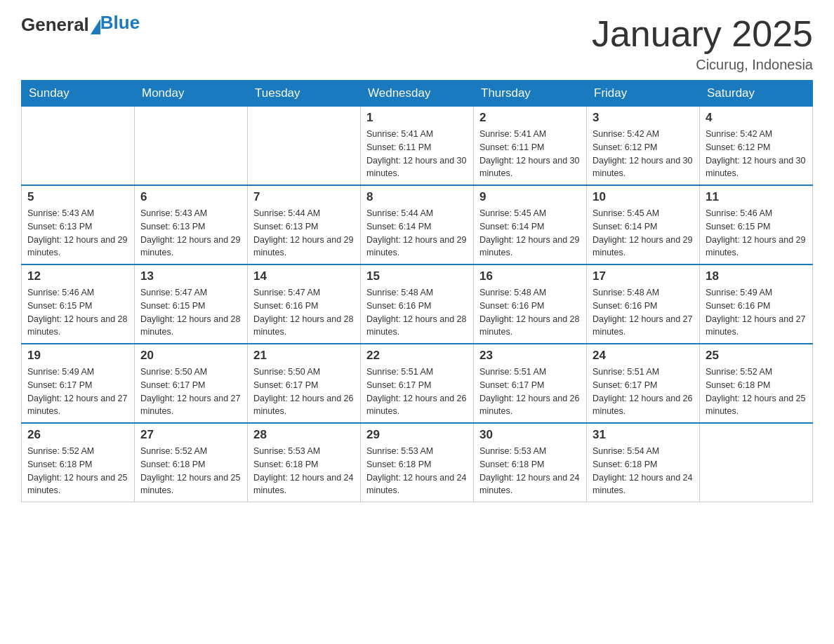  I want to click on calendar-cell: 22Sunrise: 5:51 AM Sunset: 6:17 PM Dayli…, so click(417, 383).